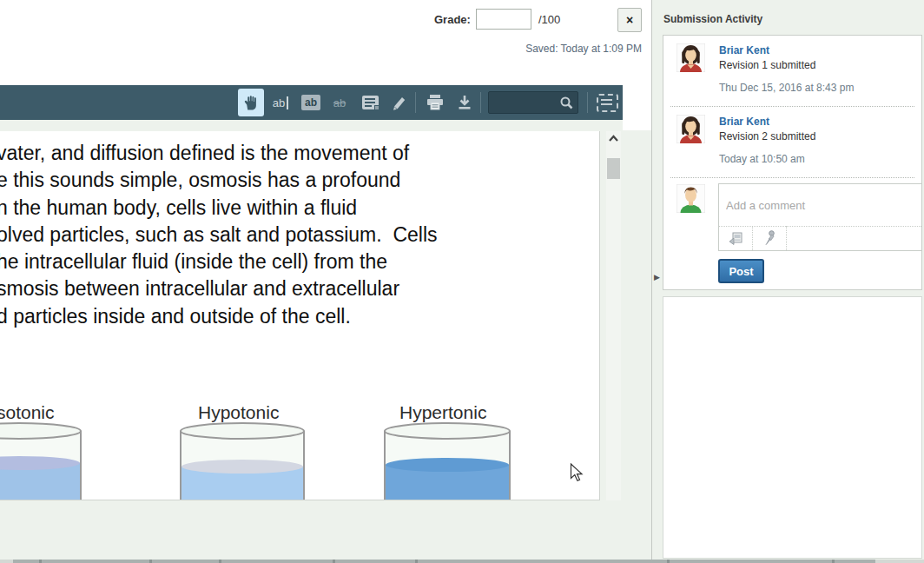  What do you see at coordinates (657, 277) in the screenshot?
I see `collapse-panel-arrow-icon: ▶` at bounding box center [657, 277].